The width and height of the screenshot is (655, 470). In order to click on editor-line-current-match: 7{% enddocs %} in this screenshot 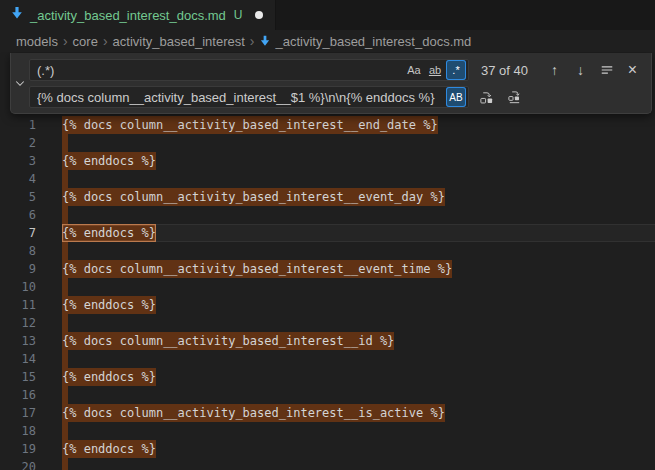, I will do `click(328, 233)`.